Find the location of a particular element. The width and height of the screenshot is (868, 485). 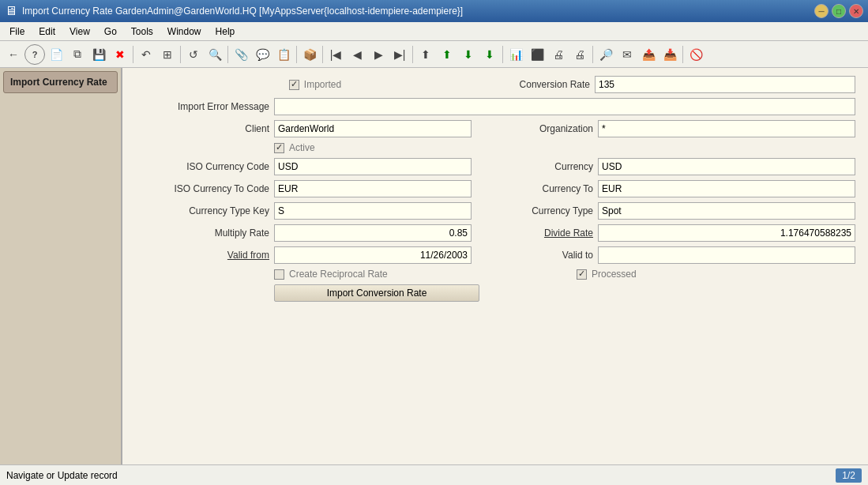

refresh-button: ↺ is located at coordinates (194, 55).